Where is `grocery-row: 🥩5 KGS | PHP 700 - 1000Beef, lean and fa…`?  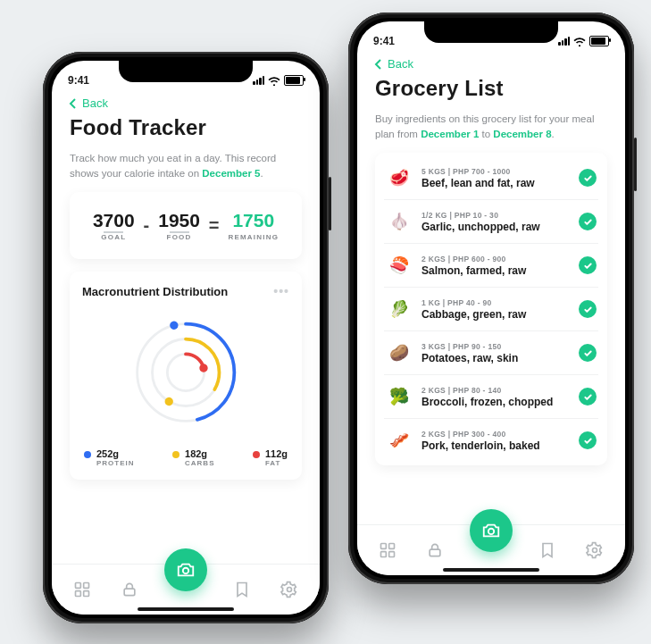 grocery-row: 🥩5 KGS | PHP 700 - 1000Beef, lean and fa… is located at coordinates (491, 179).